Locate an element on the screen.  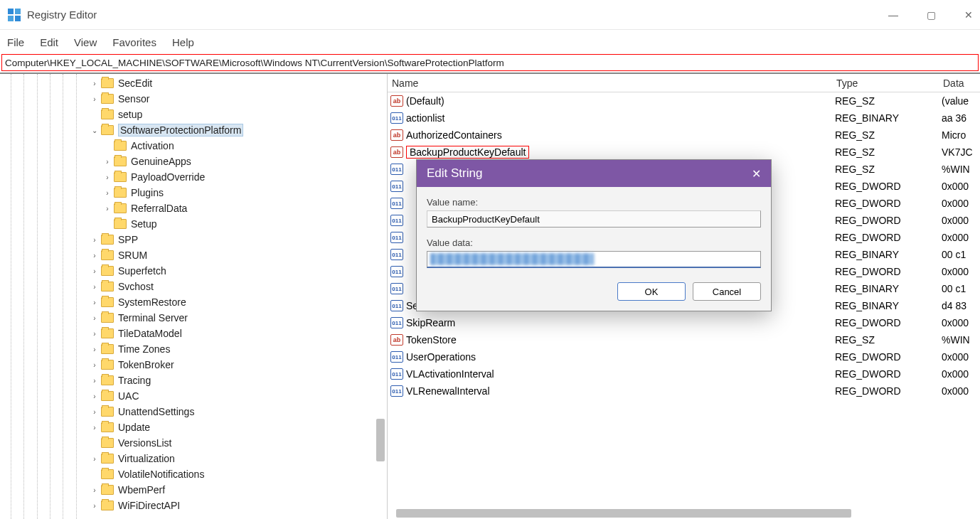
tree-node-label: SPP is located at coordinates (128, 240).